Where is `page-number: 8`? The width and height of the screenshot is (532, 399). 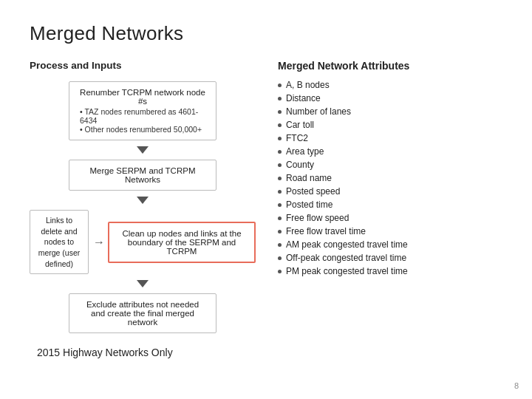 page-number: 8 is located at coordinates (516, 386).